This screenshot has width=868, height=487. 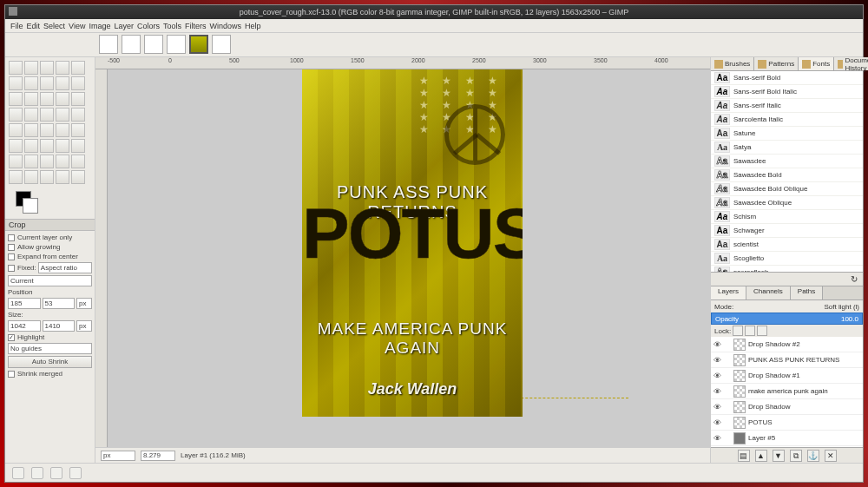 I want to click on font-item: AaSchwager, so click(x=786, y=231).